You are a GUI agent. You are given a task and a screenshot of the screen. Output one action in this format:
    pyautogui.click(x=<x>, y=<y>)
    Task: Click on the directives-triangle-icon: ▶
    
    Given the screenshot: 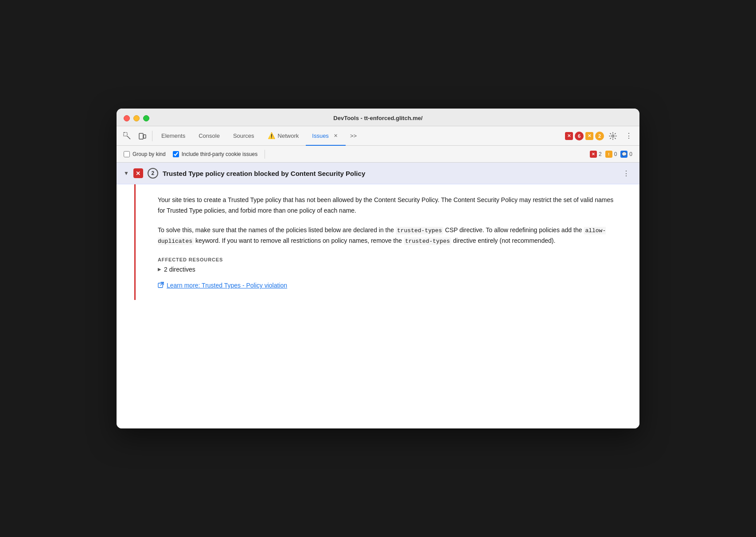 What is the action you would take?
    pyautogui.click(x=160, y=269)
    